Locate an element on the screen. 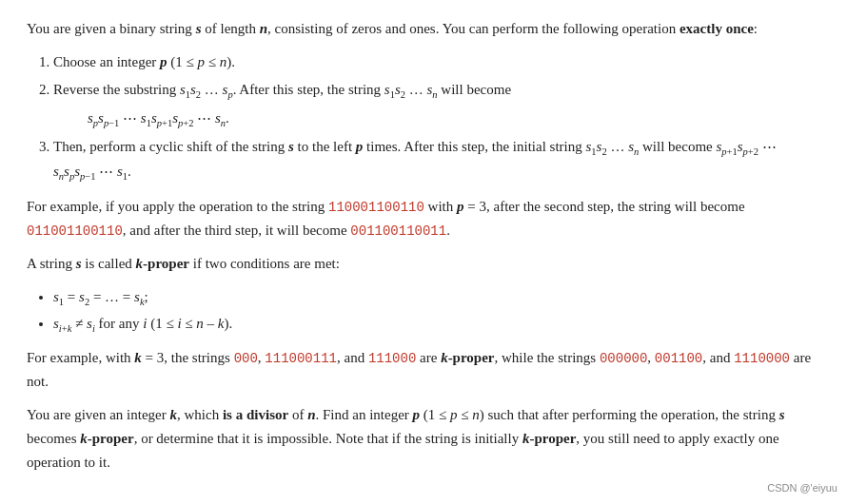 Image resolution: width=847 pixels, height=504 pixels. intro-paragraph: You are given a binary string s of lengt… is located at coordinates (424, 29).